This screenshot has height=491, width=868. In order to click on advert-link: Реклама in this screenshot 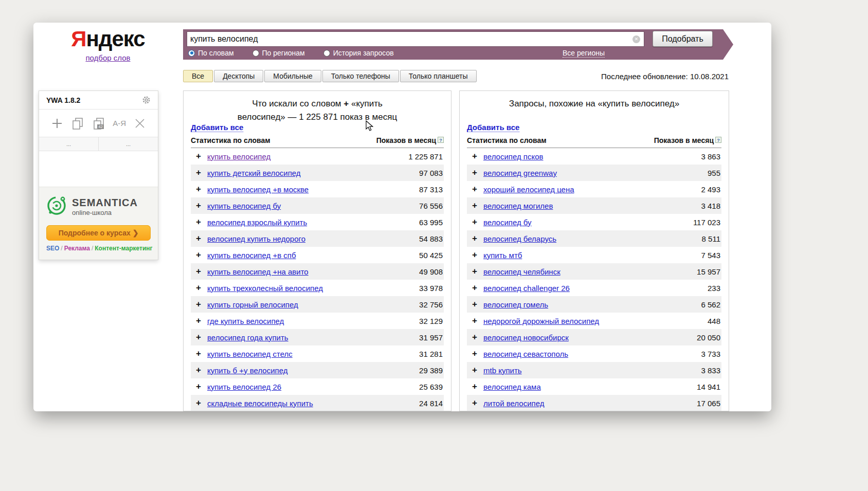, I will do `click(77, 248)`.